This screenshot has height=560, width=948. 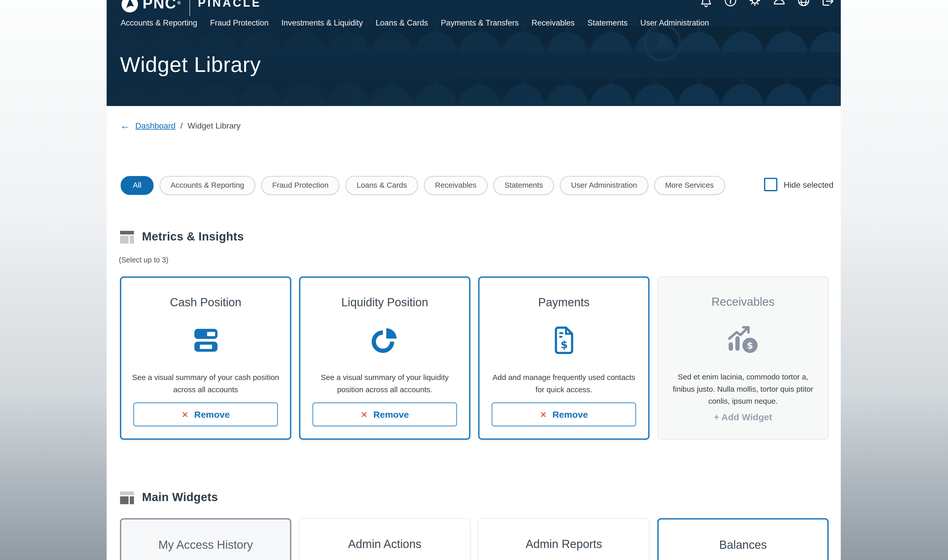 I want to click on brand-bank-name: PNC®, so click(x=162, y=6).